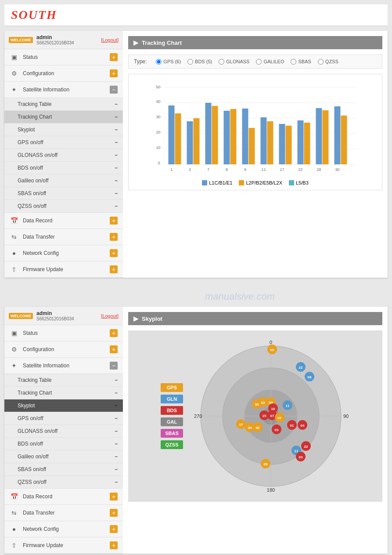 The width and height of the screenshot is (392, 555). Describe the element at coordinates (196, 15) in the screenshot. I see `logo: SOUTH` at that location.